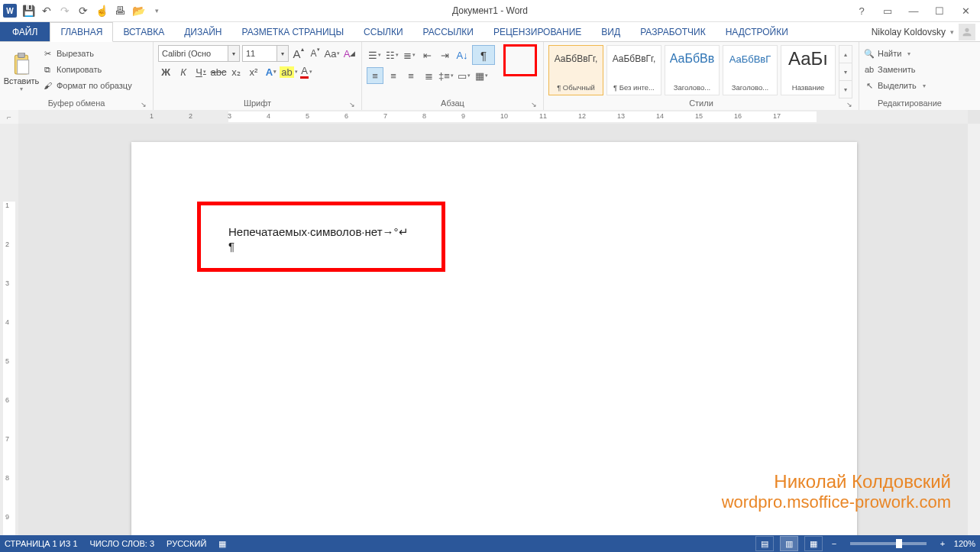 Image resolution: width=980 pixels, height=552 pixels. Describe the element at coordinates (120, 11) in the screenshot. I see `qat-print: 🖶` at that location.